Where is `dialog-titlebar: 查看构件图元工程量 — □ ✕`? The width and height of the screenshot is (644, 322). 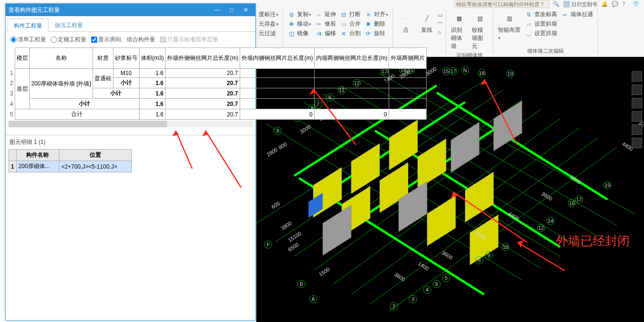 dialog-titlebar: 查看构件图元工程量 — □ ✕ is located at coordinates (131, 10).